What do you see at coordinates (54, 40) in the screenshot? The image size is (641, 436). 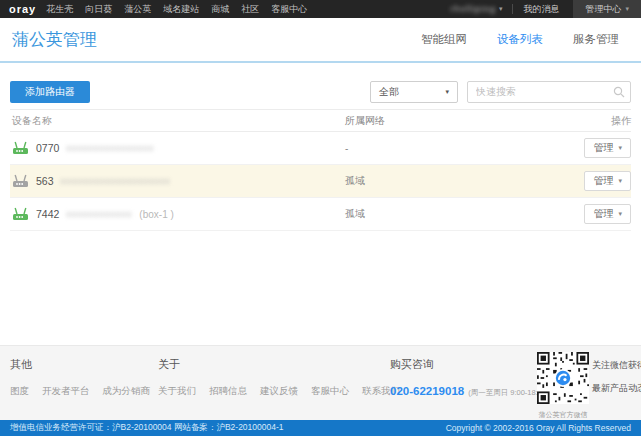 I see `page-title: 蒲公英管理` at bounding box center [54, 40].